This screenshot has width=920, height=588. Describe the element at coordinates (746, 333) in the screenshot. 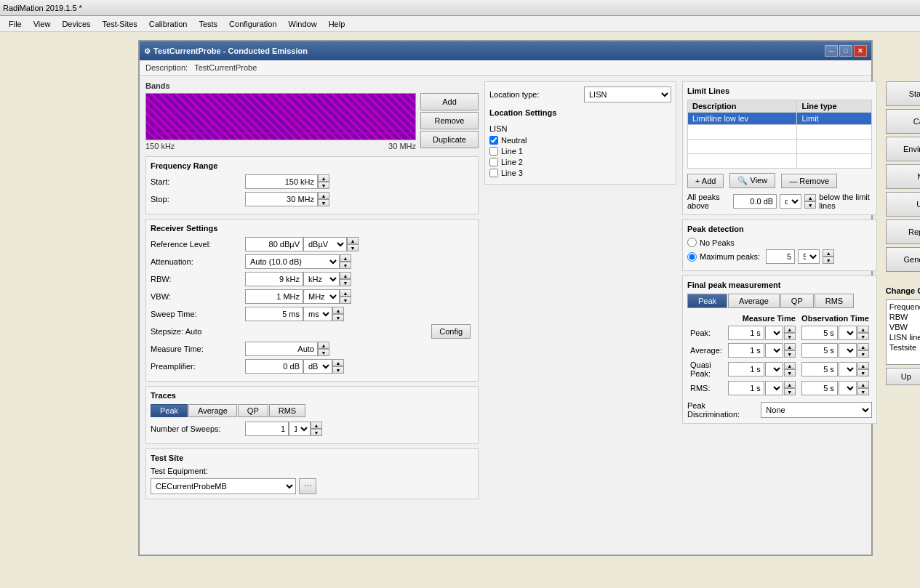

I see `fp-peak-measure-input` at that location.